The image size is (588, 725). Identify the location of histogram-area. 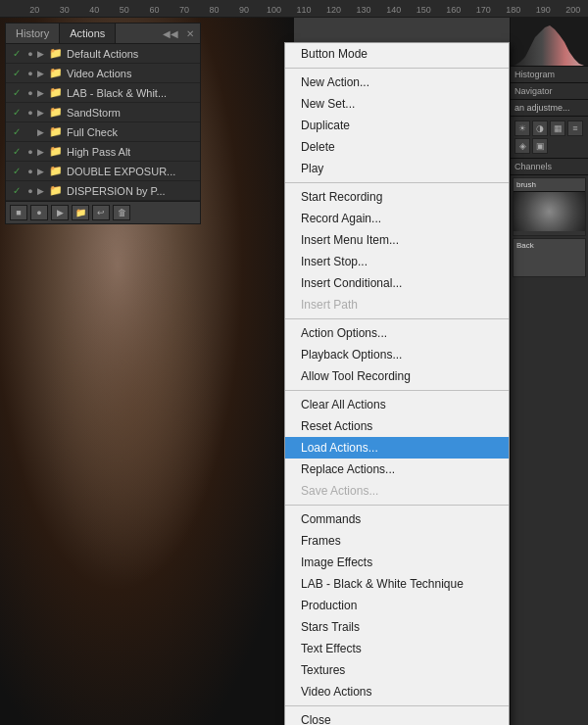
(549, 42).